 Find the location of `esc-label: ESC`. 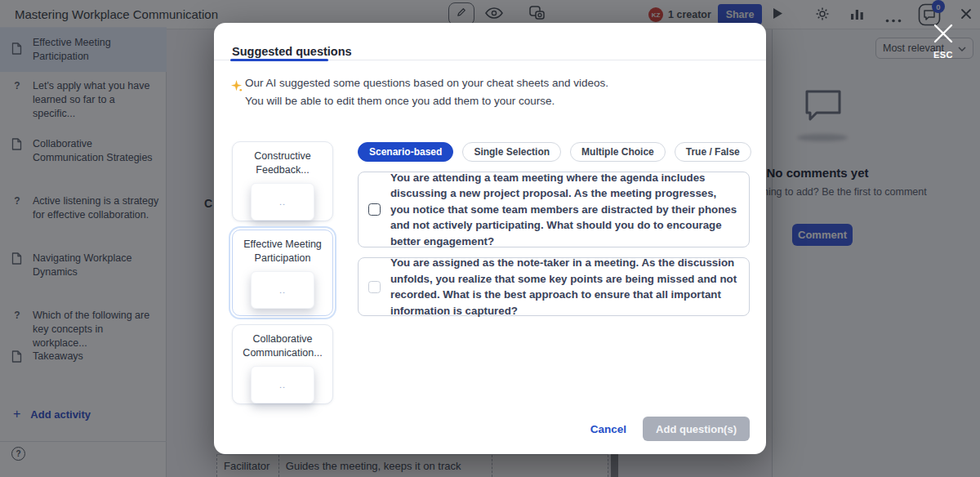

esc-label: ESC is located at coordinates (943, 55).